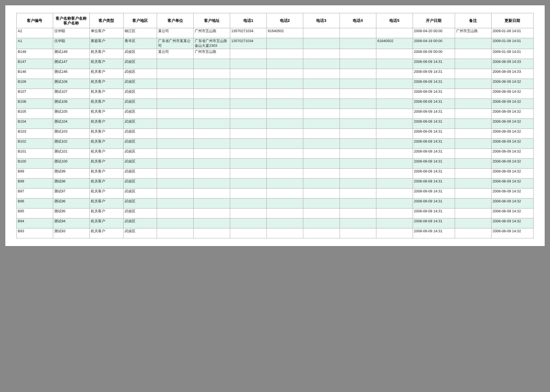  I want to click on header-tel2: 电话2, so click(285, 21).